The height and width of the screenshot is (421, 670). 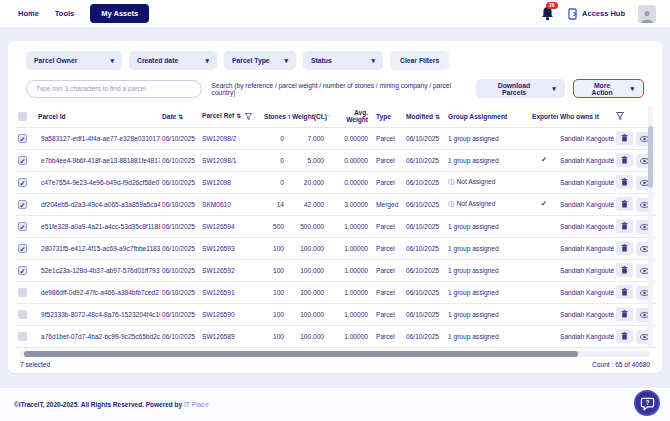 I want to click on col-modified: Modified, so click(x=420, y=116).